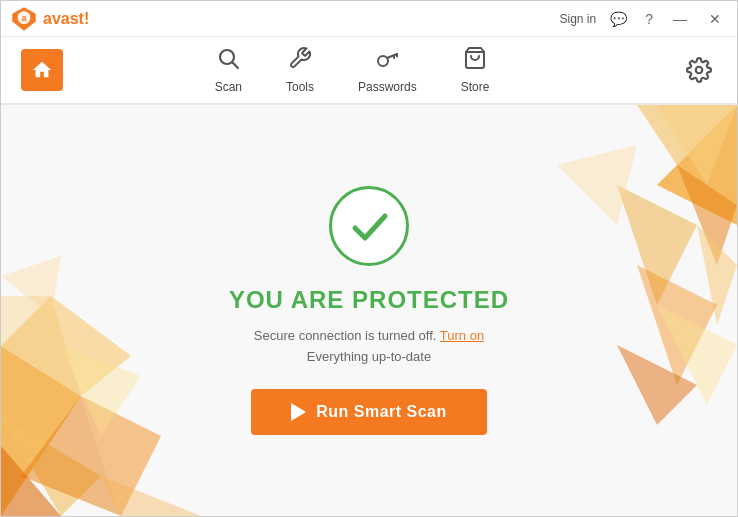 This screenshot has height=517, width=738. I want to click on tools-icon, so click(300, 61).